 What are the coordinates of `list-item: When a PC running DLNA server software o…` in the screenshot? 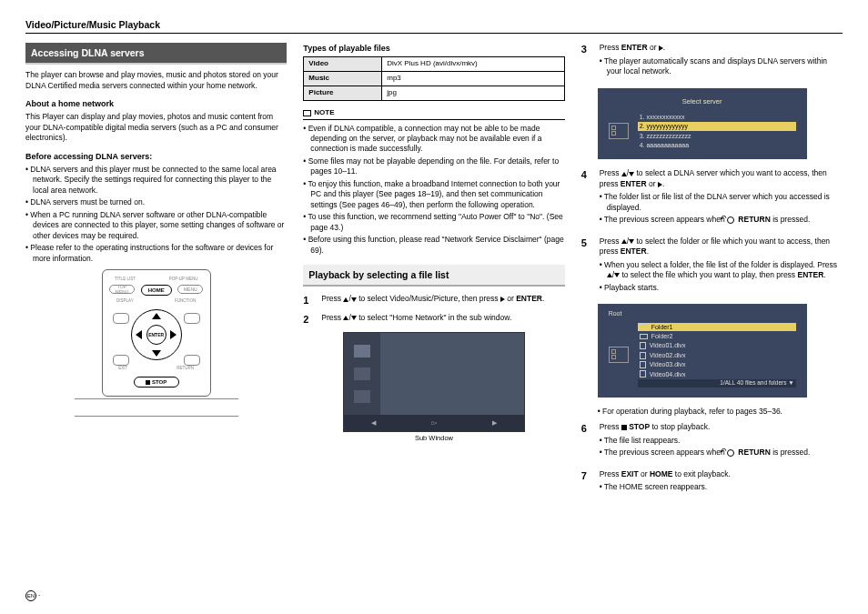 It's located at (156, 226).